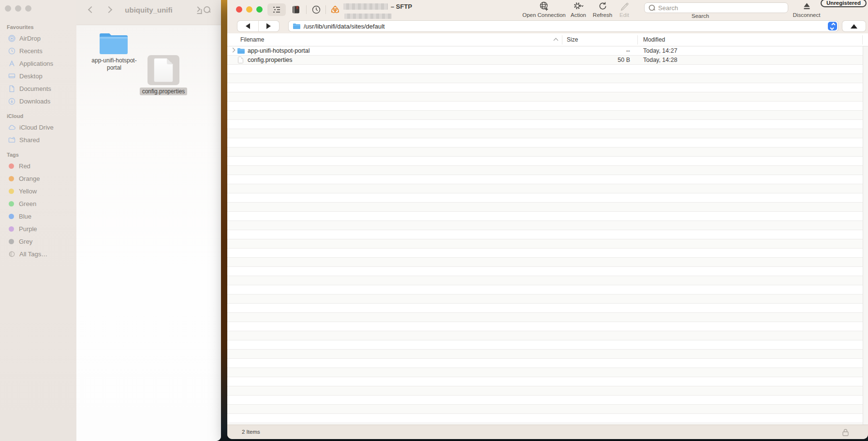 Image resolution: width=868 pixels, height=441 pixels. What do you see at coordinates (854, 26) in the screenshot?
I see `up-triangle-icon` at bounding box center [854, 26].